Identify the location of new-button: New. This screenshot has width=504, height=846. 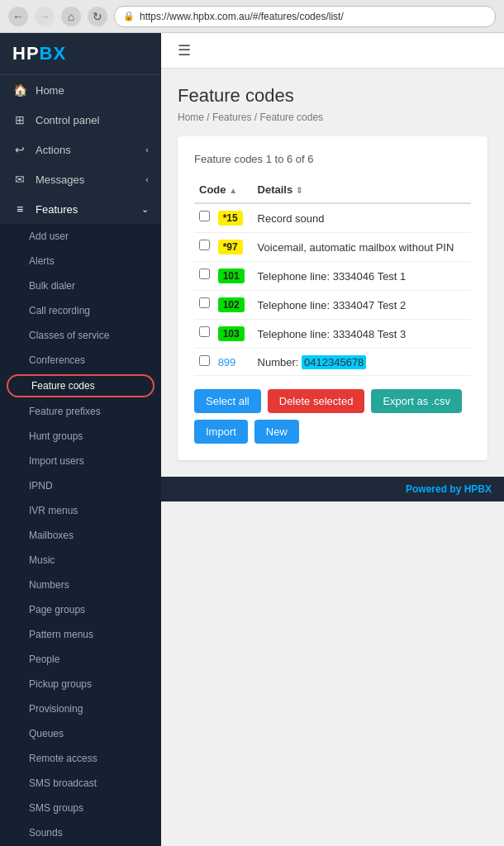
(277, 431).